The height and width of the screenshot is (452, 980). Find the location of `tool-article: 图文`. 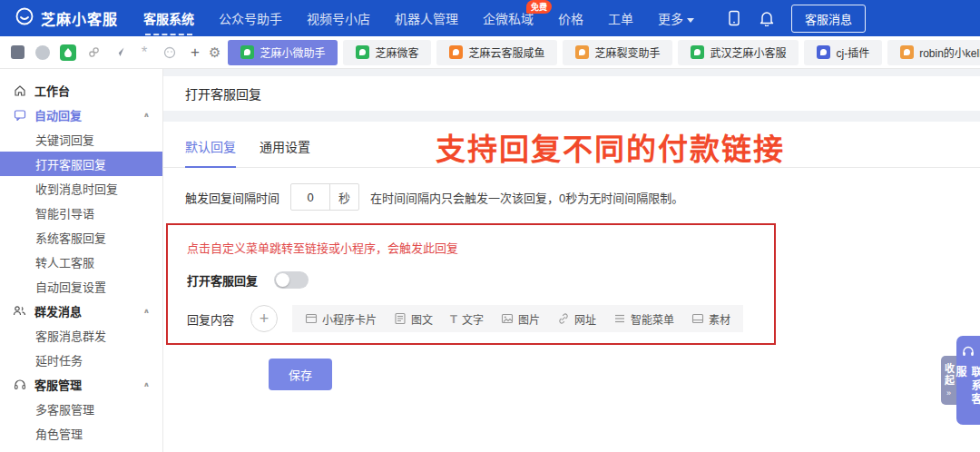

tool-article: 图文 is located at coordinates (414, 319).